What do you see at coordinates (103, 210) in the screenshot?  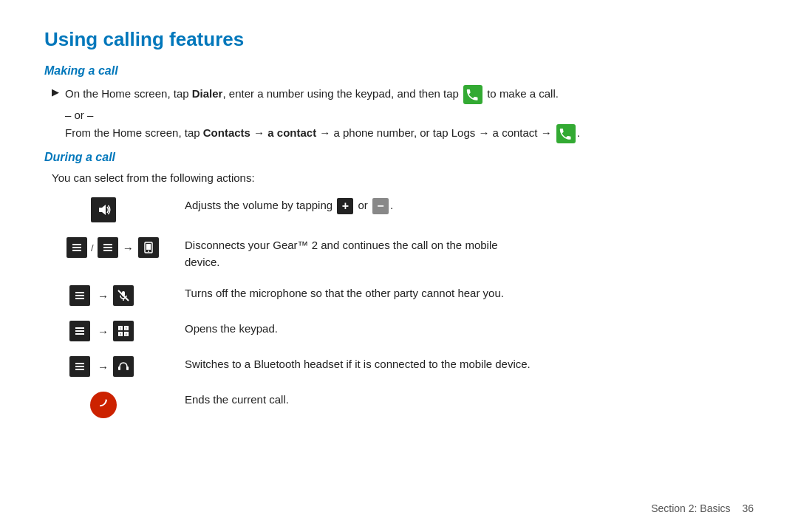 I see `volume-icon` at bounding box center [103, 210].